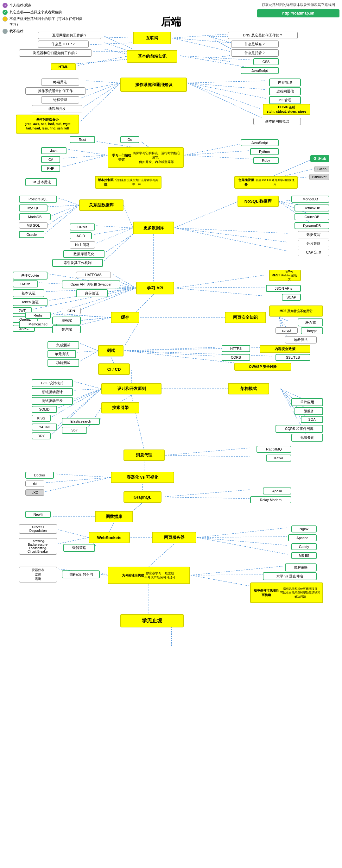 This screenshot has height=868, width=342. Describe the element at coordinates (35, 217) in the screenshot. I see `node-mariadb: MariaDB` at that location.